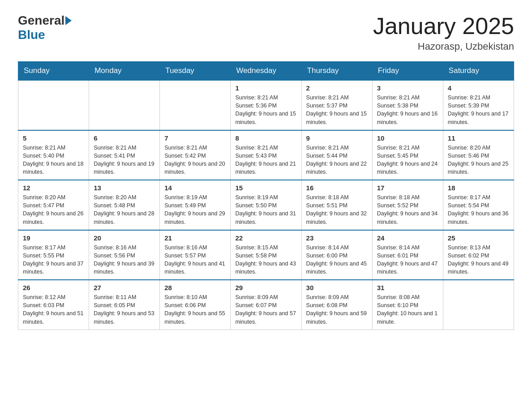 The height and width of the screenshot is (411, 532). I want to click on day-number: 10, so click(408, 138).